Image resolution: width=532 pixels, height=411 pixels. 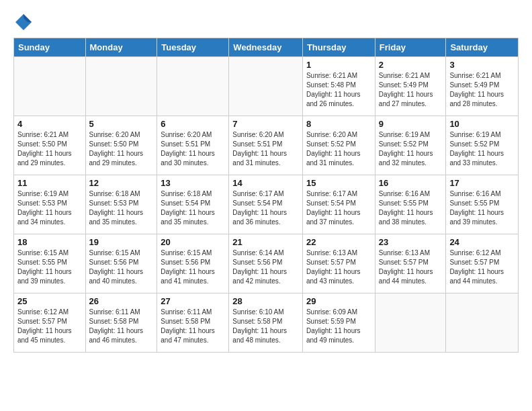 I want to click on calendar-cell: 21Sunrise: 6:14 AM Sunset: 5:56 PM Dayli…, so click(x=266, y=264).